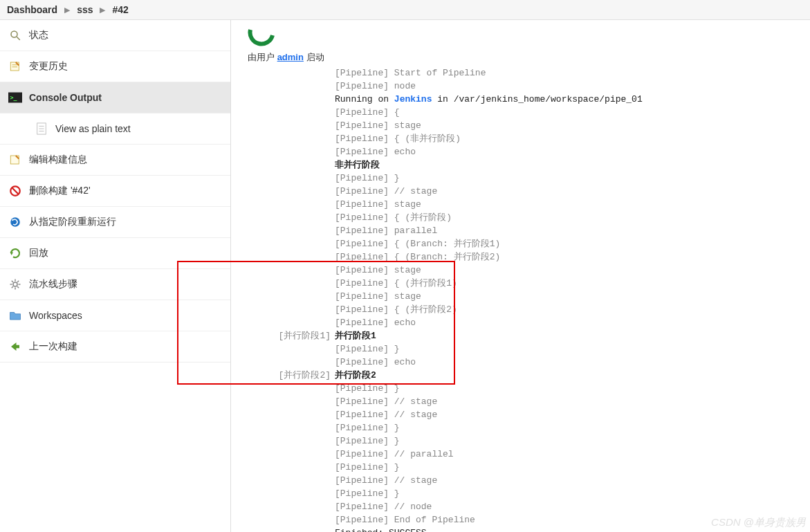 The height and width of the screenshot is (532, 810). I want to click on sidebar-item-label: 上一次构建, so click(53, 347).